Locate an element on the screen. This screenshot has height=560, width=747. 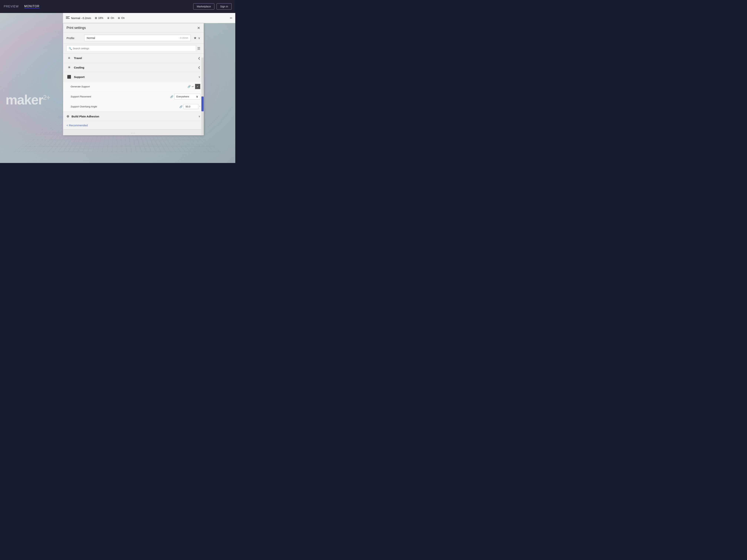
generate-support-row: Generate Support 🔗 ↩ ✓ is located at coordinates (133, 86).